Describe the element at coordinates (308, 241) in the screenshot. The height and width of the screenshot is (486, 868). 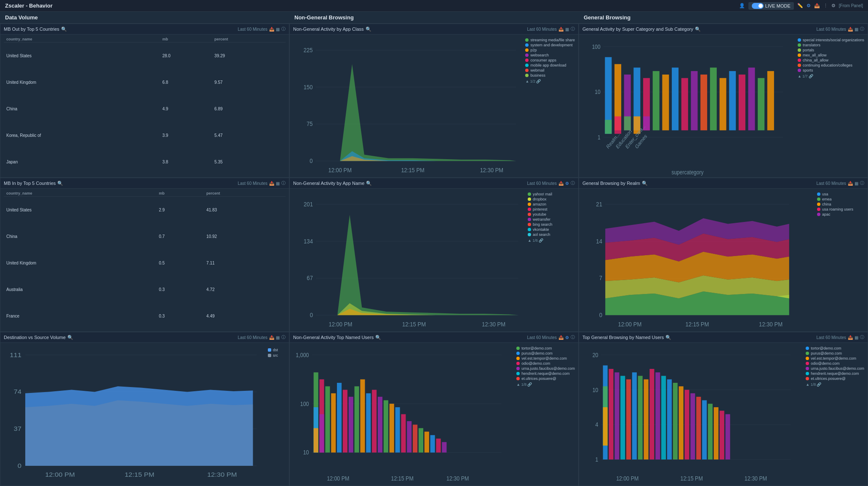
I see `svg-text: 134` at that location.